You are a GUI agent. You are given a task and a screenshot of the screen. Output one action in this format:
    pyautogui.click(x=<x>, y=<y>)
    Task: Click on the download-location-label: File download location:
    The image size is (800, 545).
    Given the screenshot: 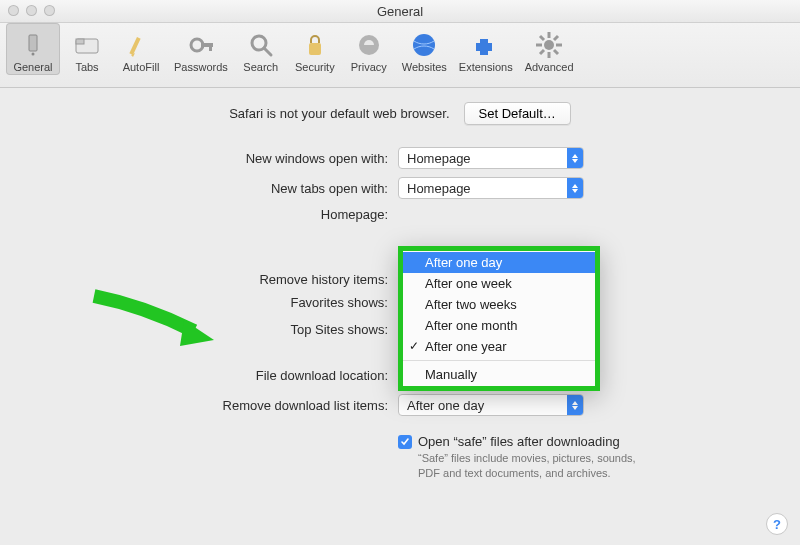 What is the action you would take?
    pyautogui.click(x=199, y=376)
    